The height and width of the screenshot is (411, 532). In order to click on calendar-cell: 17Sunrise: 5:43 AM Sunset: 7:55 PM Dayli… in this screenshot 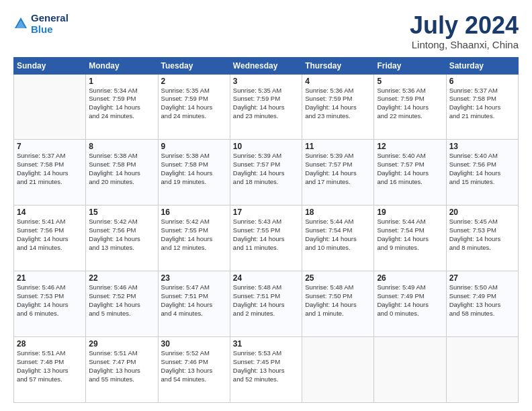, I will do `click(266, 238)`.